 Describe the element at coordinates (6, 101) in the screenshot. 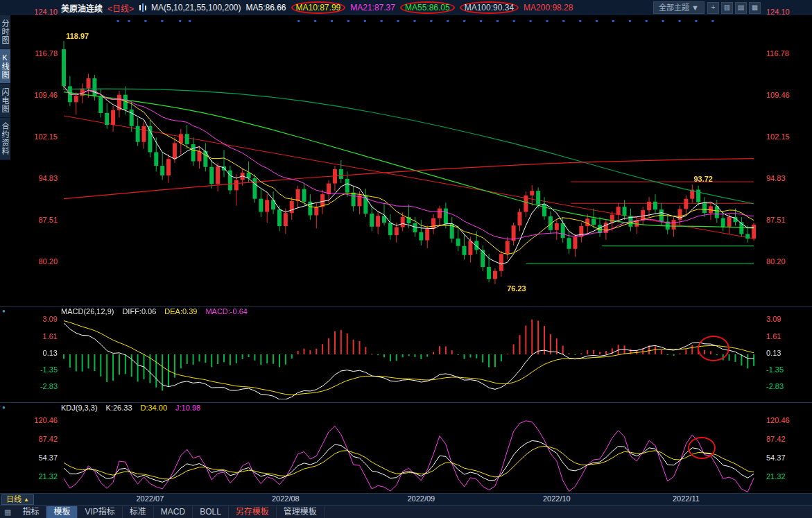

I see `sidebar-item-flash: 闪电图` at that location.